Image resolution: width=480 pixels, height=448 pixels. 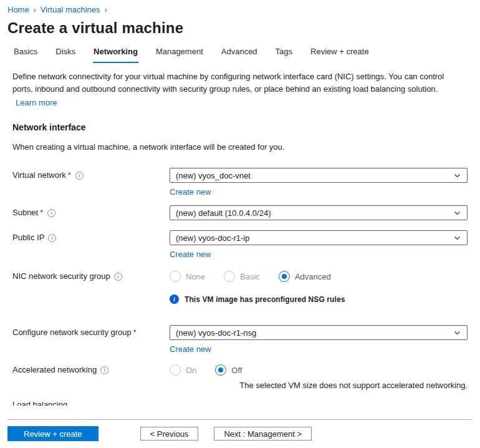 I want to click on network-interface-heading: Network interface, so click(x=240, y=127).